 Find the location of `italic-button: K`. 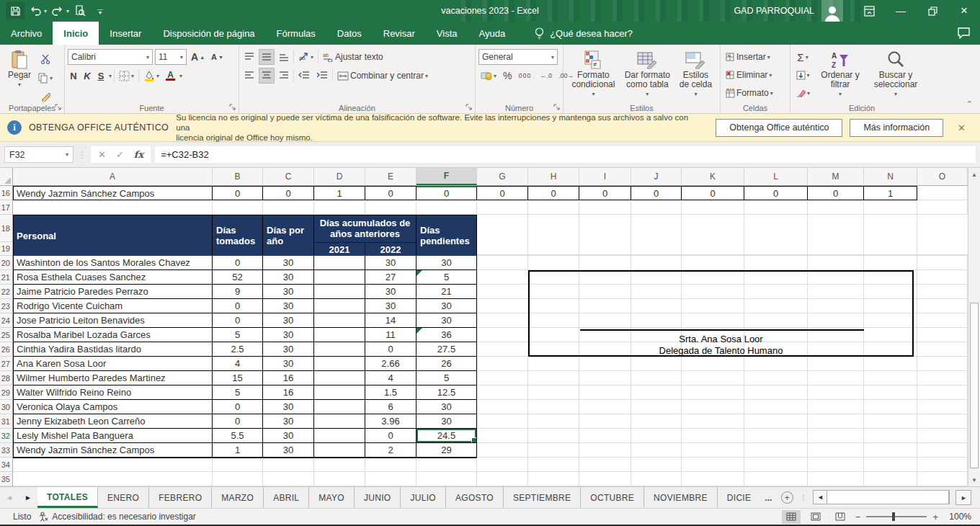

italic-button: K is located at coordinates (87, 76).